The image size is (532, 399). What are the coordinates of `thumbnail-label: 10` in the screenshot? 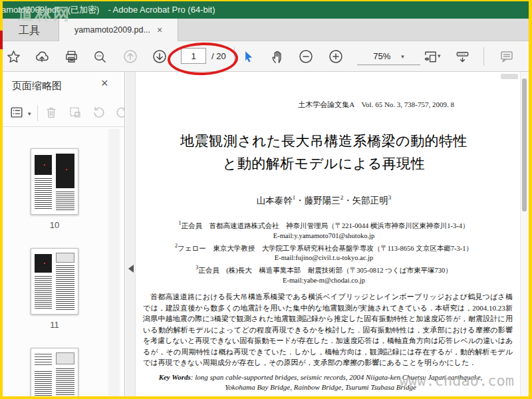 It's located at (55, 225).